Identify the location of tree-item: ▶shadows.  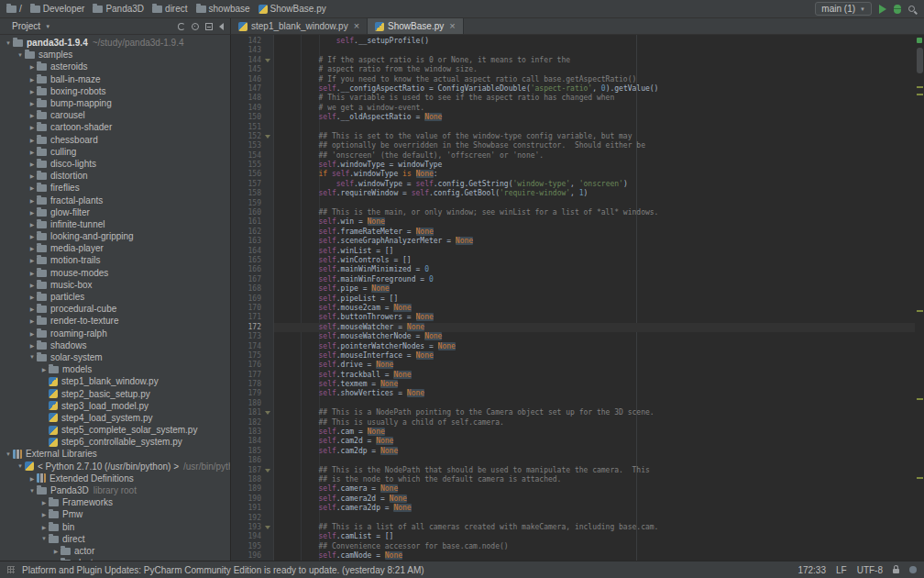
(116, 345).